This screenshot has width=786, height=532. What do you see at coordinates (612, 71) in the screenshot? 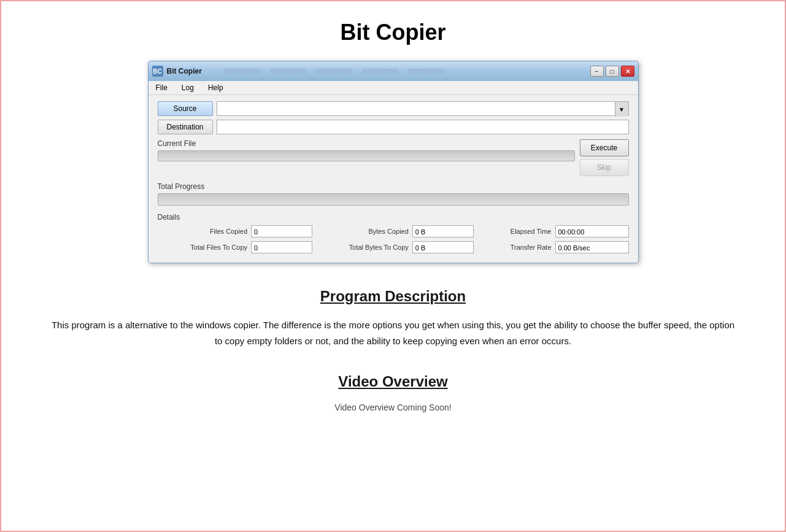
I see `maximize-button: □` at bounding box center [612, 71].